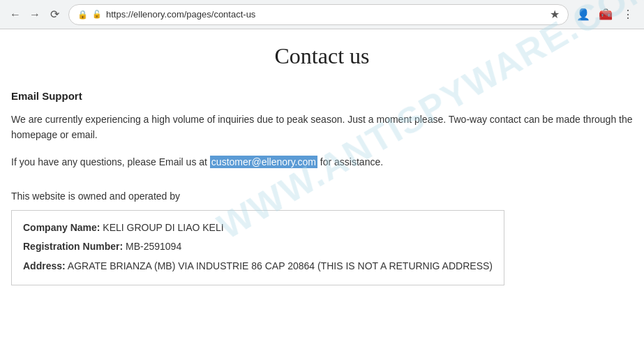 This screenshot has width=644, height=358. What do you see at coordinates (15, 15) in the screenshot?
I see `back-button: ←` at bounding box center [15, 15].